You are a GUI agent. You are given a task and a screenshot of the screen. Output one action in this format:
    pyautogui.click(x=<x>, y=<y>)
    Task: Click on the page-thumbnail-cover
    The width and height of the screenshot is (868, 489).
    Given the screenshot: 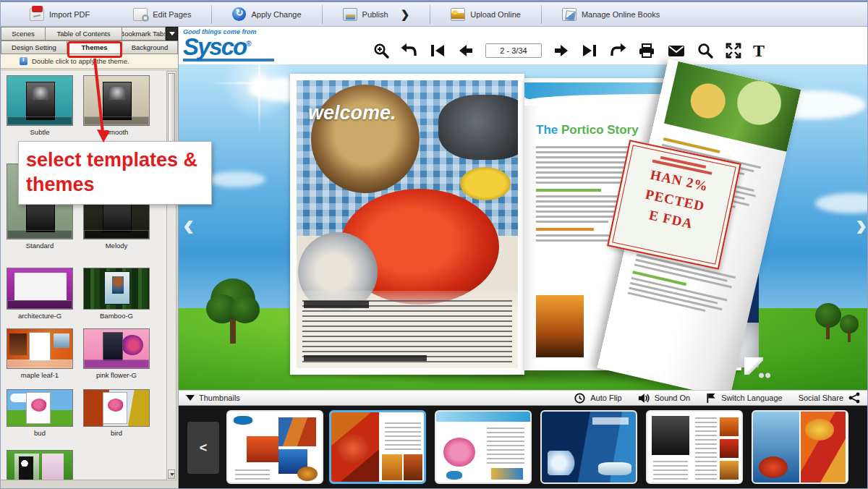 What is the action you would take?
    pyautogui.click(x=275, y=447)
    